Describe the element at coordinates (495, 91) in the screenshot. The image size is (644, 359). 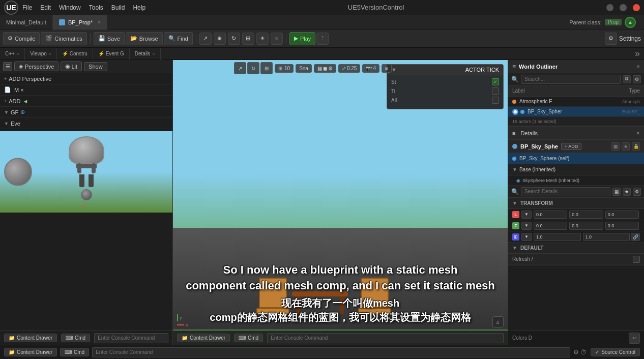
I see `tick-interval-checkbox` at that location.